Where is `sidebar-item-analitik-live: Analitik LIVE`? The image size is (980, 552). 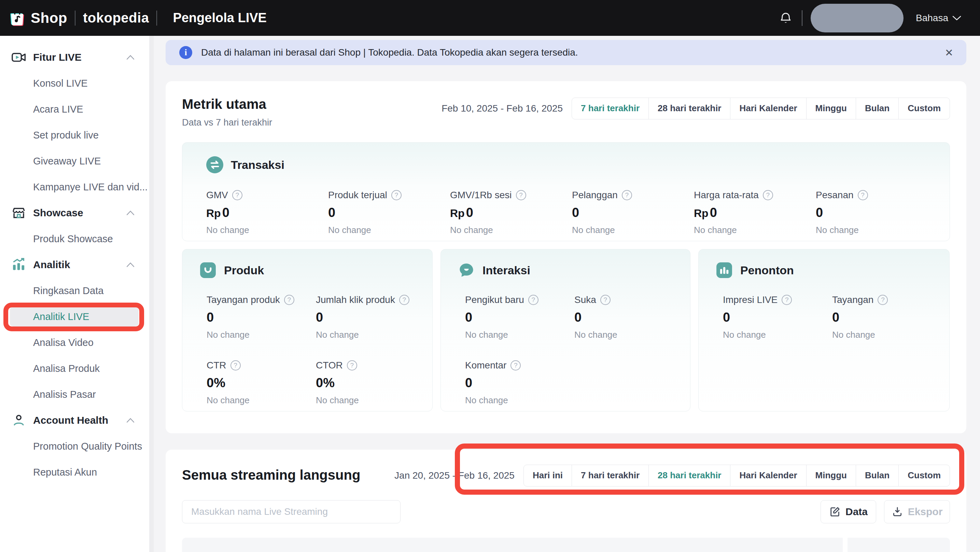
sidebar-item-analitik-live: Analitik LIVE is located at coordinates (77, 317).